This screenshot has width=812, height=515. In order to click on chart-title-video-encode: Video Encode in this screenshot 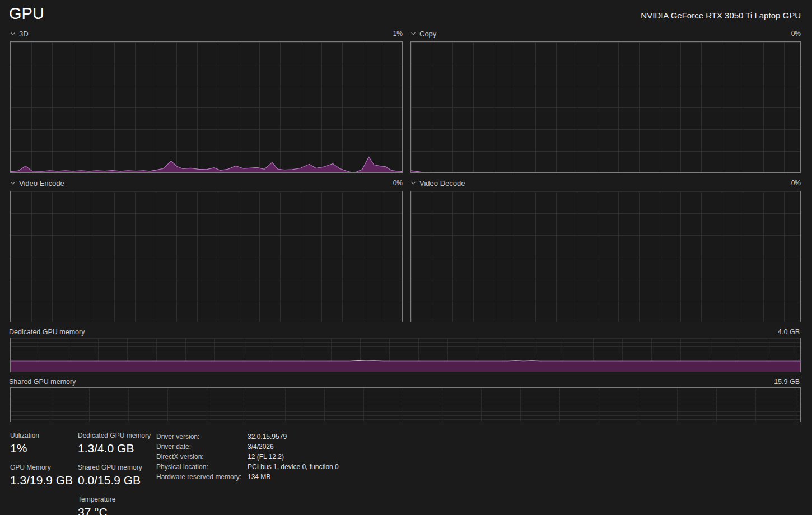, I will do `click(41, 184)`.